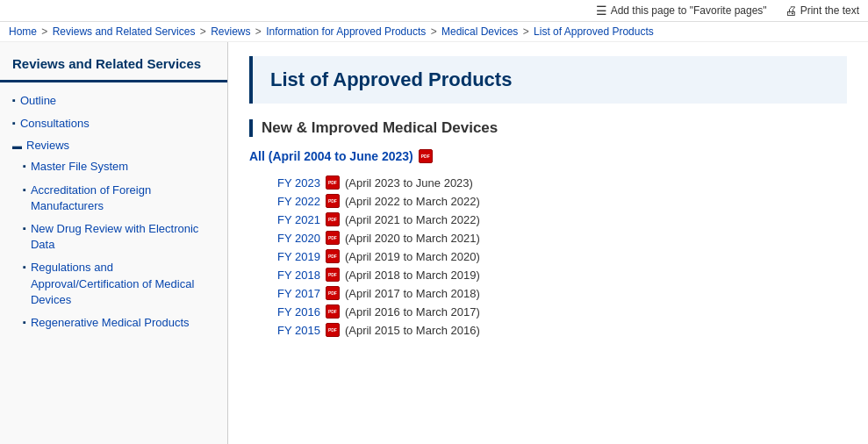 This screenshot has width=868, height=444. What do you see at coordinates (434, 11) in the screenshot?
I see `top-bar: ☰ Add this page to "Favorite pages" 🖨 Pr…` at bounding box center [434, 11].